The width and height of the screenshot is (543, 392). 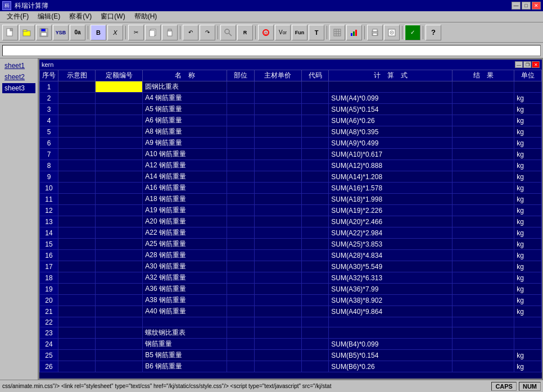 I want to click on table-cell: A25 钢筋重量, so click(x=185, y=244).